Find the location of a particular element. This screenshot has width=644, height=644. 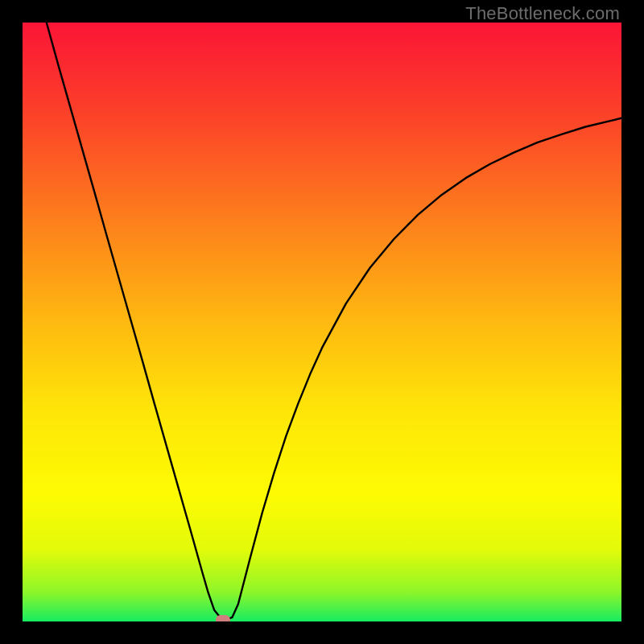

optimal-point-marker is located at coordinates (223, 618).